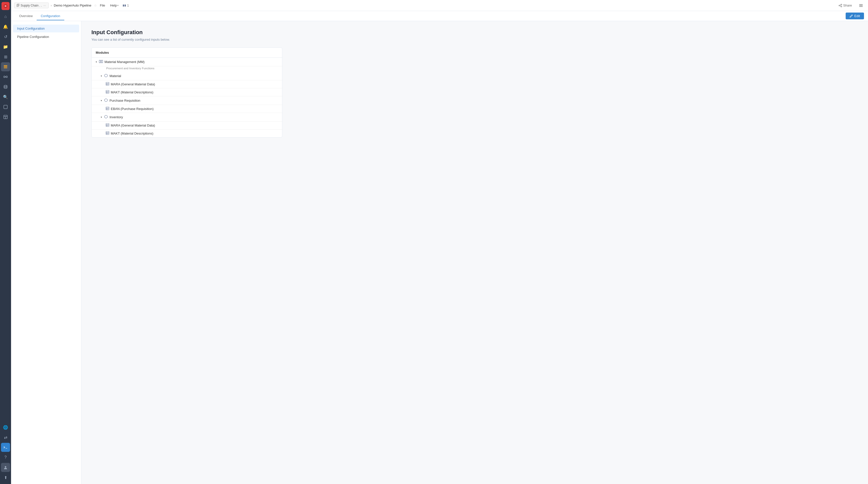  Describe the element at coordinates (5, 447) in the screenshot. I see `code-icon` at that location.